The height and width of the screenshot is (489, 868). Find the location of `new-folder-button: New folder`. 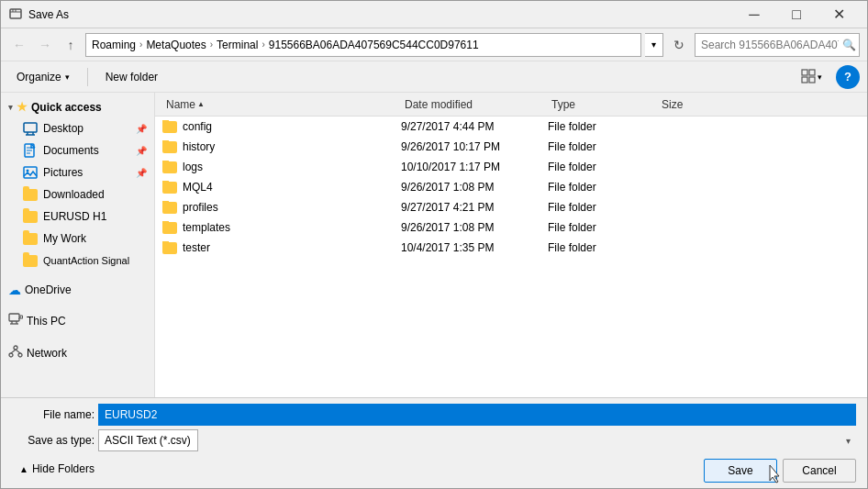

new-folder-button: New folder is located at coordinates (132, 77).